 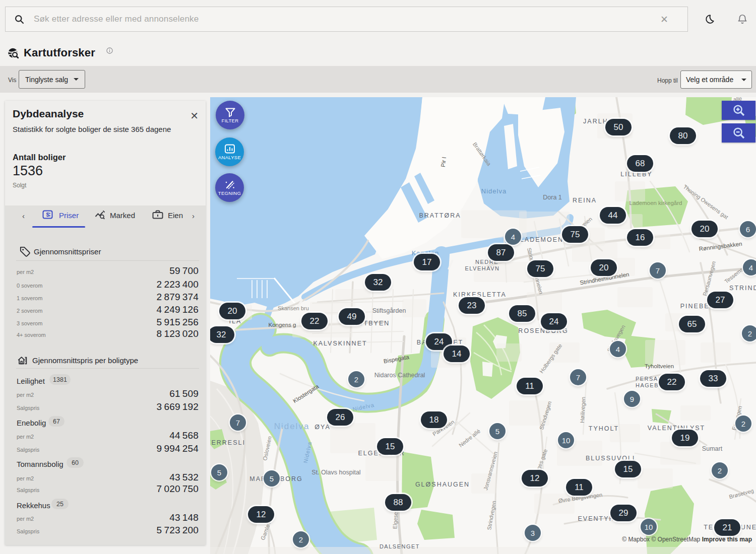 What do you see at coordinates (636, 174) in the screenshot?
I see `svg-text: LILLEBY` at bounding box center [636, 174].